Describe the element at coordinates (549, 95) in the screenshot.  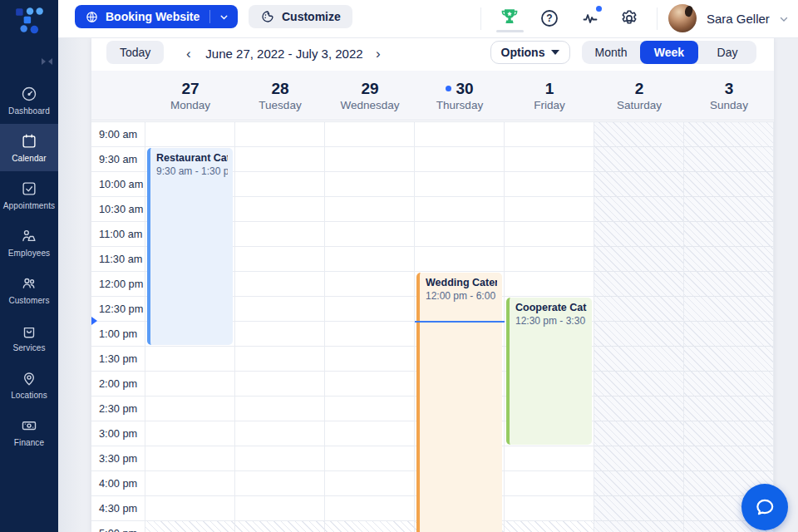
I see `day-header-friday: 1Friday` at that location.